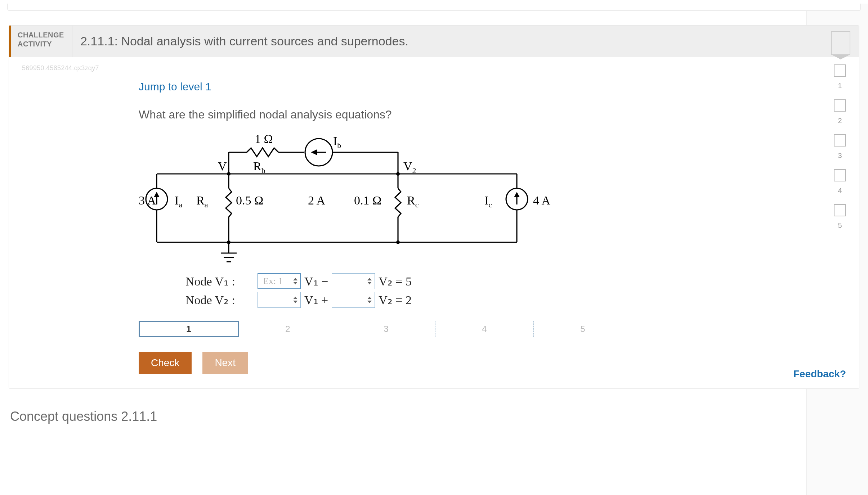 The height and width of the screenshot is (495, 868). What do you see at coordinates (287, 329) in the screenshot?
I see `step-label: 2` at bounding box center [287, 329].